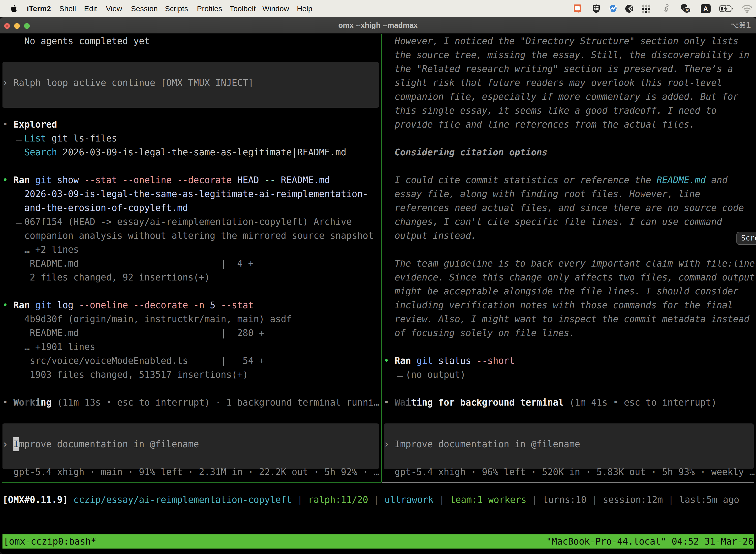  Describe the element at coordinates (378, 9) in the screenshot. I see `menubar-status-icons: ..61 A` at that location.